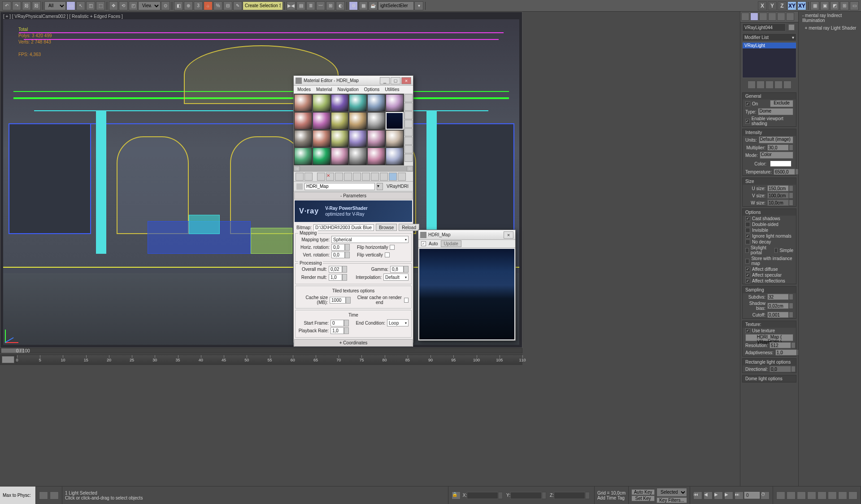  What do you see at coordinates (330, 6) in the screenshot?
I see `schematic-icon: ⊞` at bounding box center [330, 6].